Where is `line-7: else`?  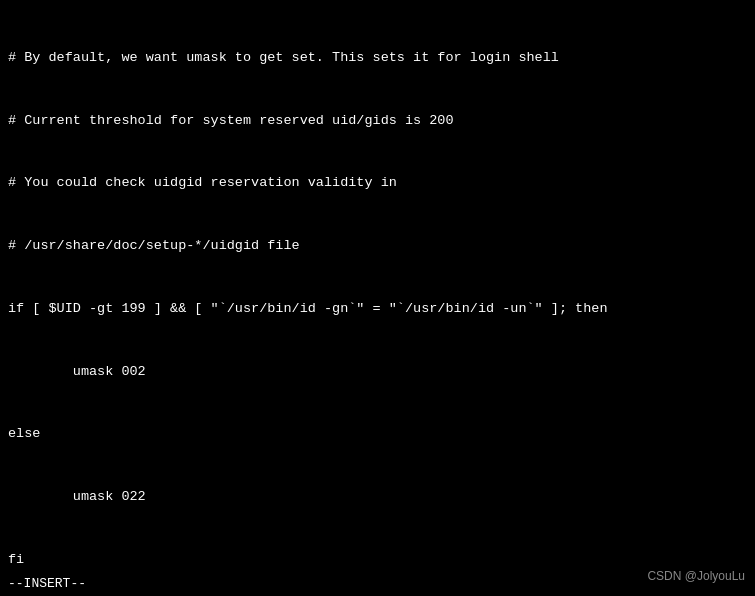 line-7: else is located at coordinates (378, 434).